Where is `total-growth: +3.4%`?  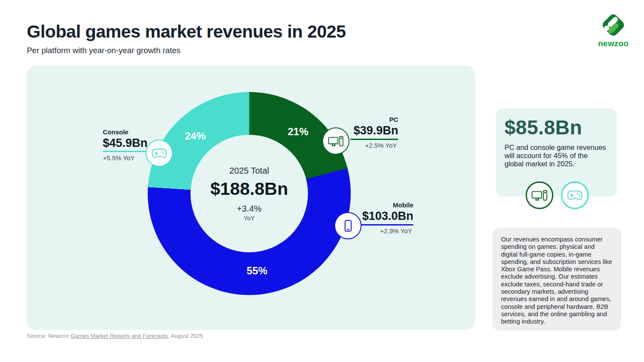
total-growth: +3.4% is located at coordinates (249, 209).